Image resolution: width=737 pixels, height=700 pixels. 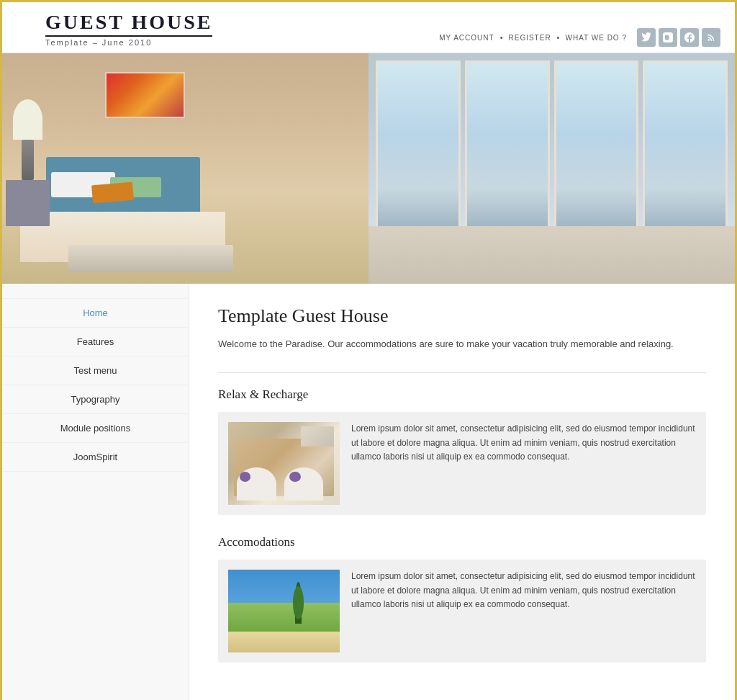 What do you see at coordinates (580, 37) in the screenshot?
I see `header-right: My Account • Register • What We Do ?` at bounding box center [580, 37].